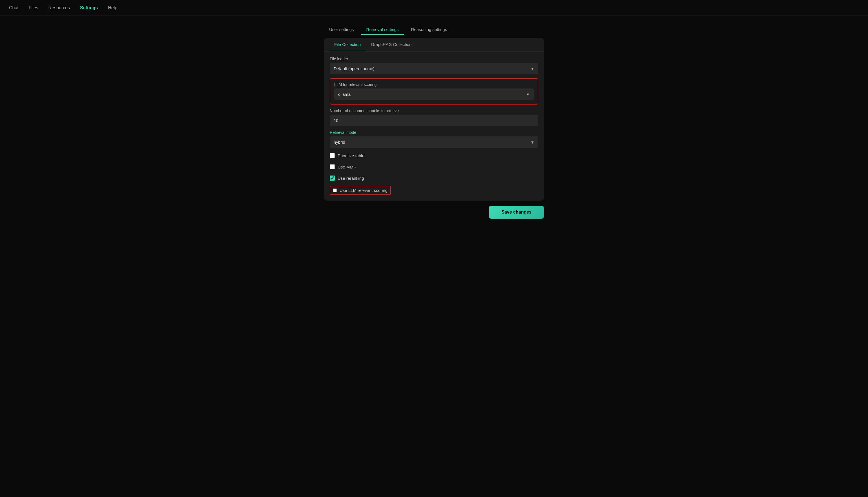 Image resolution: width=868 pixels, height=497 pixels. What do you see at coordinates (347, 167) in the screenshot?
I see `use-mmr-label: Use MMR` at bounding box center [347, 167].